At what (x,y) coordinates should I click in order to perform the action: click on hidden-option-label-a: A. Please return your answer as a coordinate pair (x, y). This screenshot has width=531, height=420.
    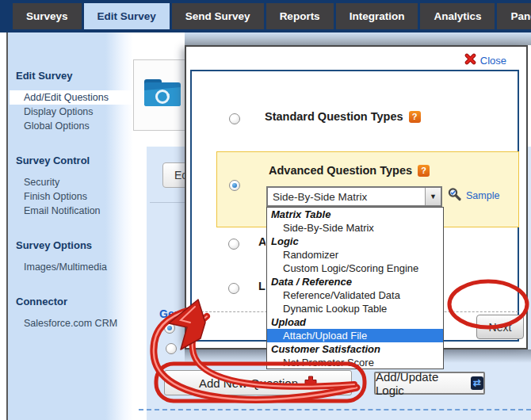
    Looking at the image, I should click on (262, 242).